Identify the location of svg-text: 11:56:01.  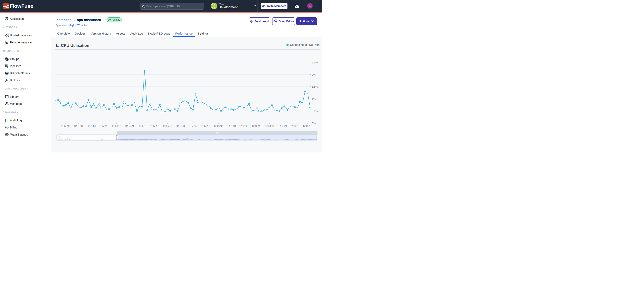
(155, 126).